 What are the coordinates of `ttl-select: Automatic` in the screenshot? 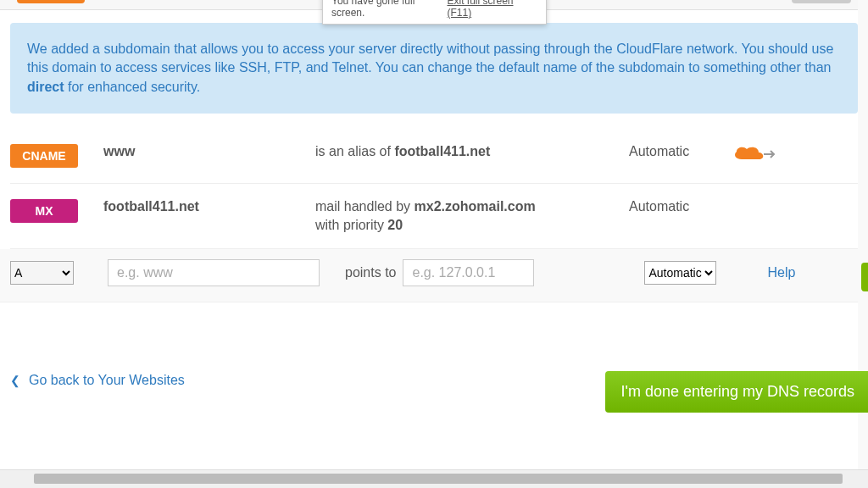 It's located at (680, 273).